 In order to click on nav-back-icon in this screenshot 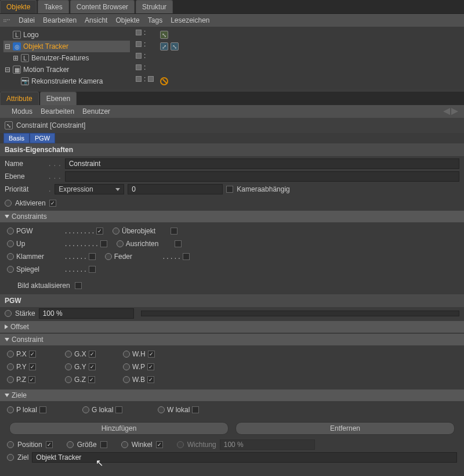, I will do `click(447, 111)`.